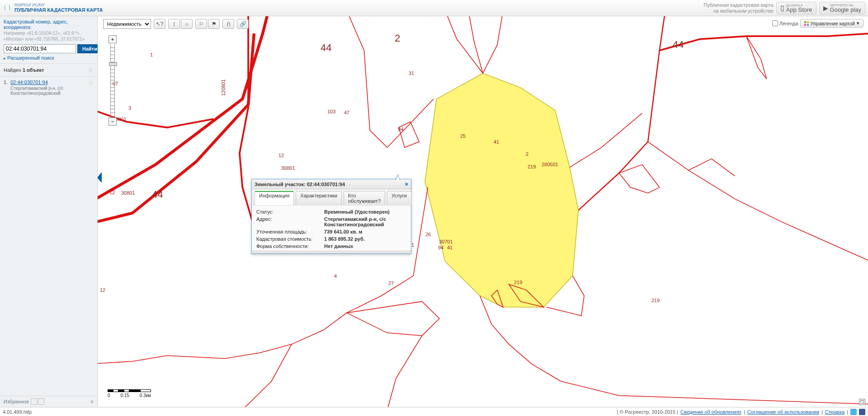  Describe the element at coordinates (49, 88) in the screenshot. I see `result-item: 1. 02:44:030701:94 Стерлитамакский р-н, …` at that location.